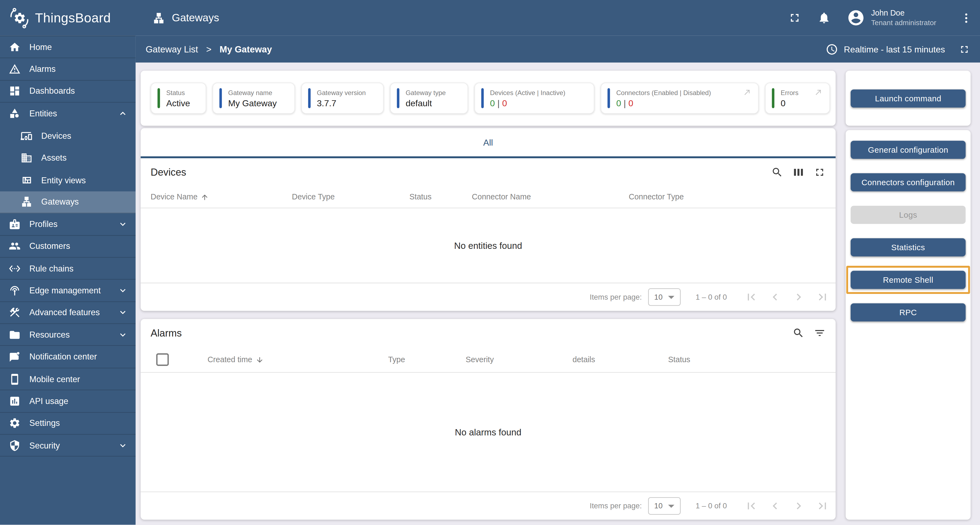  What do you see at coordinates (68, 335) in the screenshot?
I see `sidebar-item-resources: Resources` at bounding box center [68, 335].